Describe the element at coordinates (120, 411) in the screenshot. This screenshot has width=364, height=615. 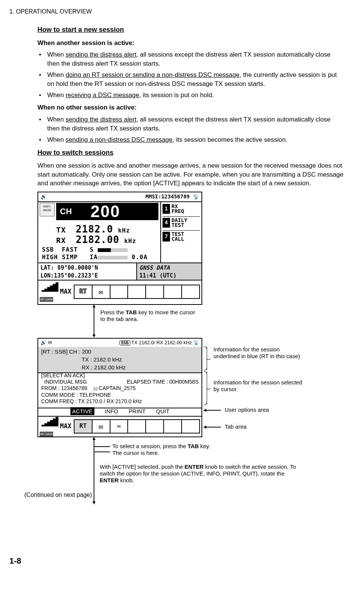
I see `user-options-area: ACTIVE INFO PRINT QUIT` at that location.